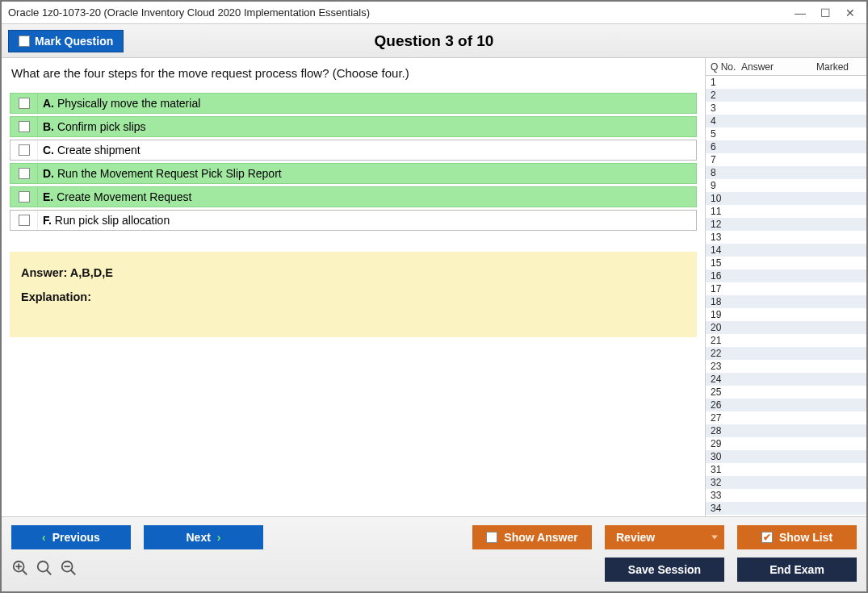 The width and height of the screenshot is (868, 593). Describe the element at coordinates (797, 570) in the screenshot. I see `end-exam-button: End Exam` at that location.